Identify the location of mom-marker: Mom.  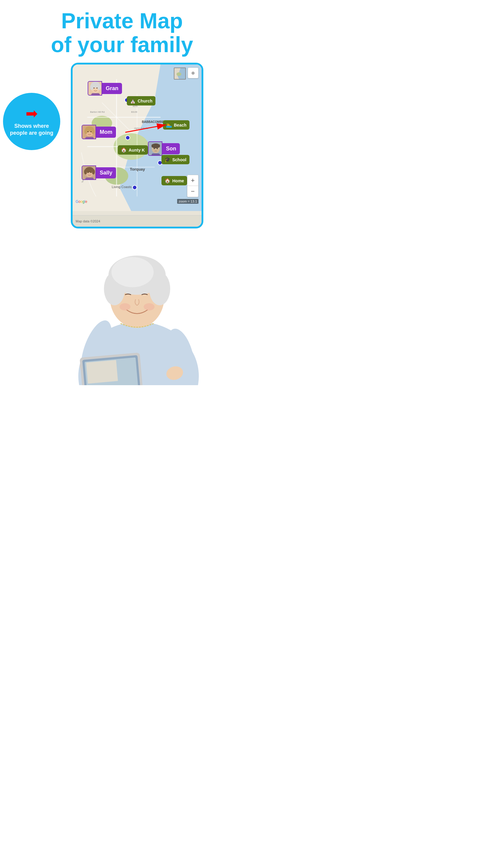
(99, 132).